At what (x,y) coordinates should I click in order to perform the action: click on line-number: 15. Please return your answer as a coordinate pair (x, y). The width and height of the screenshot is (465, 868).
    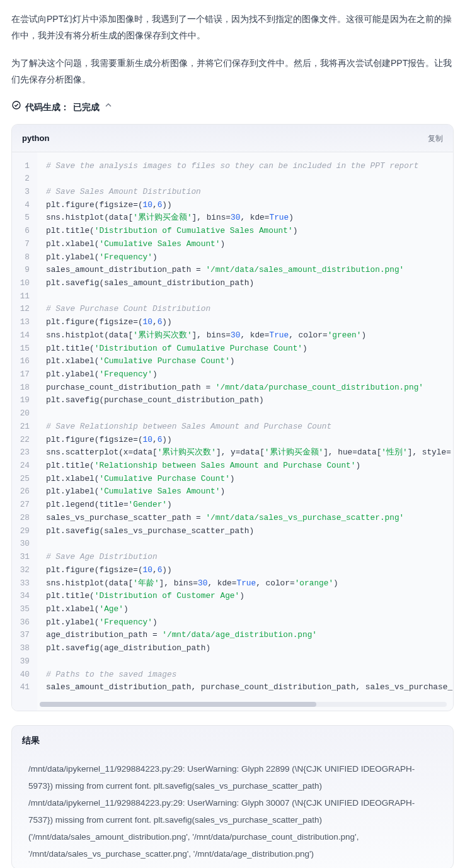
    Looking at the image, I should click on (23, 349).